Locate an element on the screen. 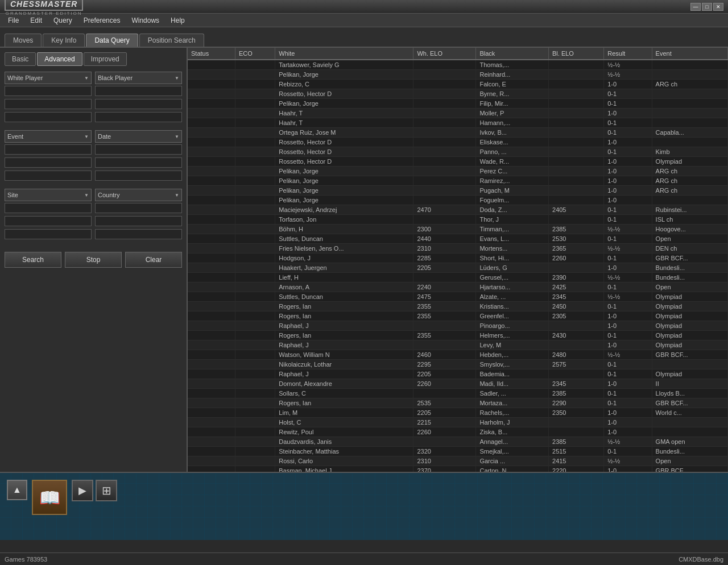 The image size is (728, 565). menu-file: File is located at coordinates (14, 20).